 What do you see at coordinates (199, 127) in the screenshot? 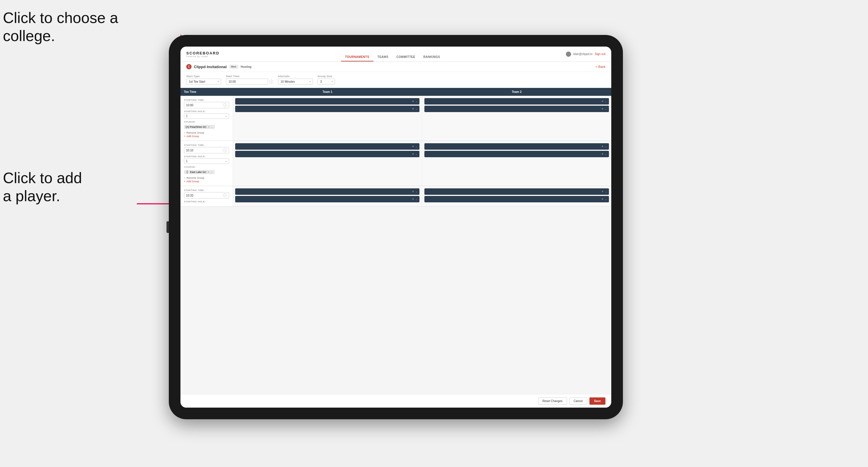
I see `course-tag-1: (A) Peachtree GC ✕ ⌄` at bounding box center [199, 127].